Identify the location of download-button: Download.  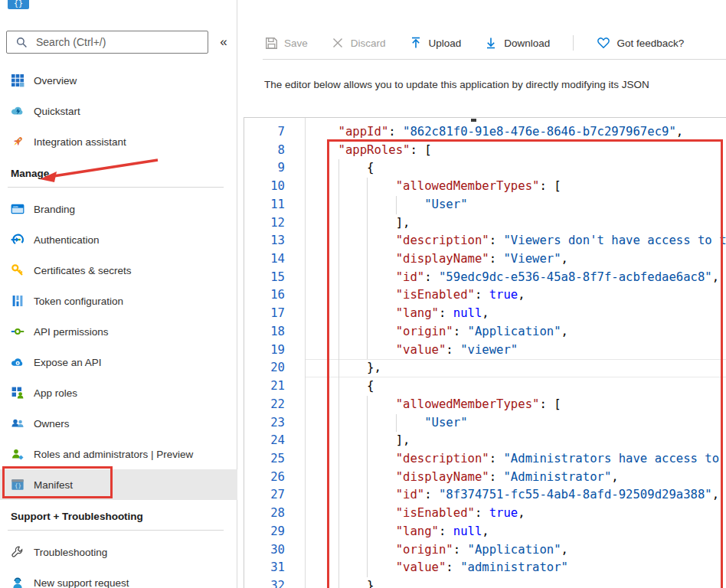
(517, 43).